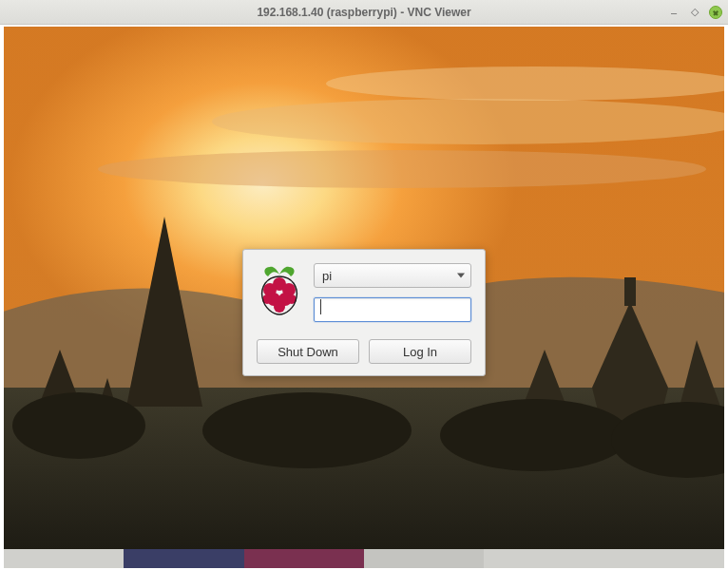 This screenshot has width=728, height=570. Describe the element at coordinates (420, 352) in the screenshot. I see `login-label: Log In` at that location.